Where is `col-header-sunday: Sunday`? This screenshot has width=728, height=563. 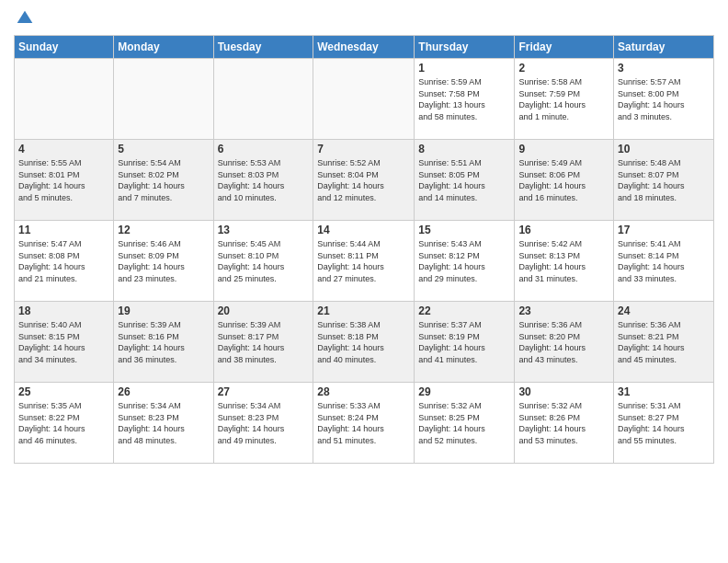 col-header-sunday: Sunday is located at coordinates (64, 48).